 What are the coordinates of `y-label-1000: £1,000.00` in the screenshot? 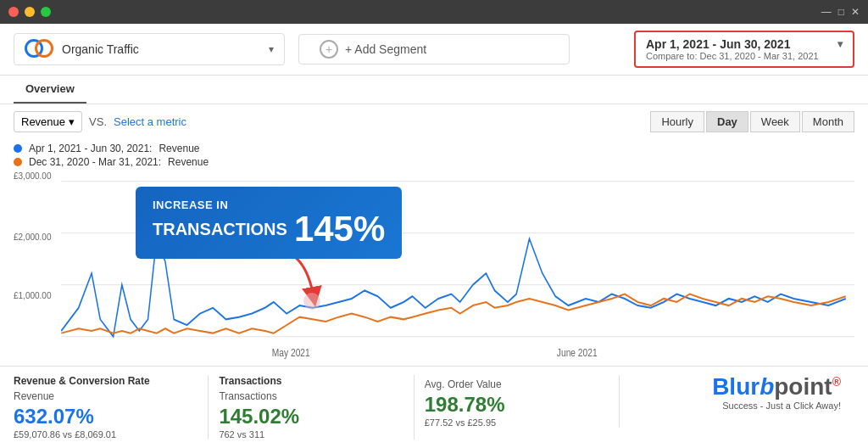 It's located at (32, 295).